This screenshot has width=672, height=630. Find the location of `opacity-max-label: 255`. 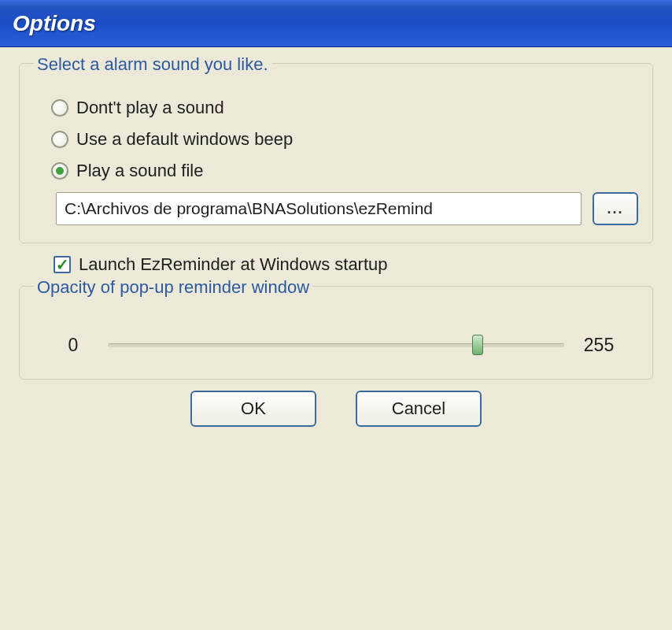

opacity-max-label: 255 is located at coordinates (599, 345).